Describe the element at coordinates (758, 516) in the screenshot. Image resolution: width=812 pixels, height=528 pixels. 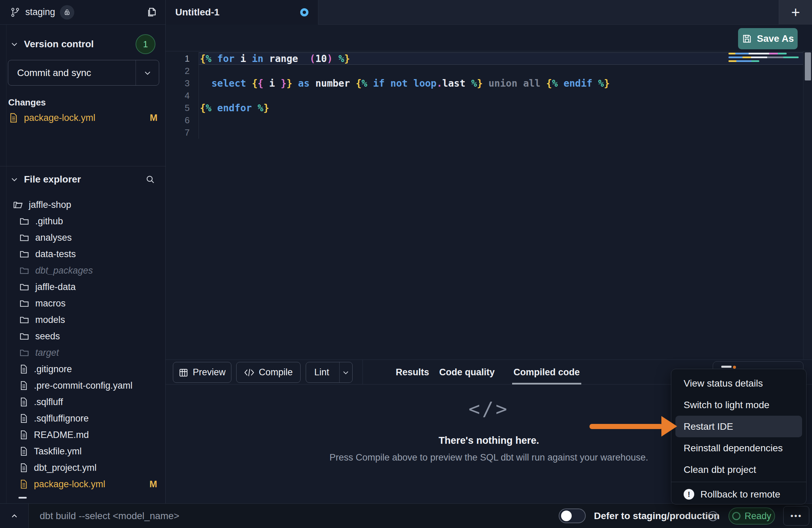
I see `ready-label: Ready` at that location.